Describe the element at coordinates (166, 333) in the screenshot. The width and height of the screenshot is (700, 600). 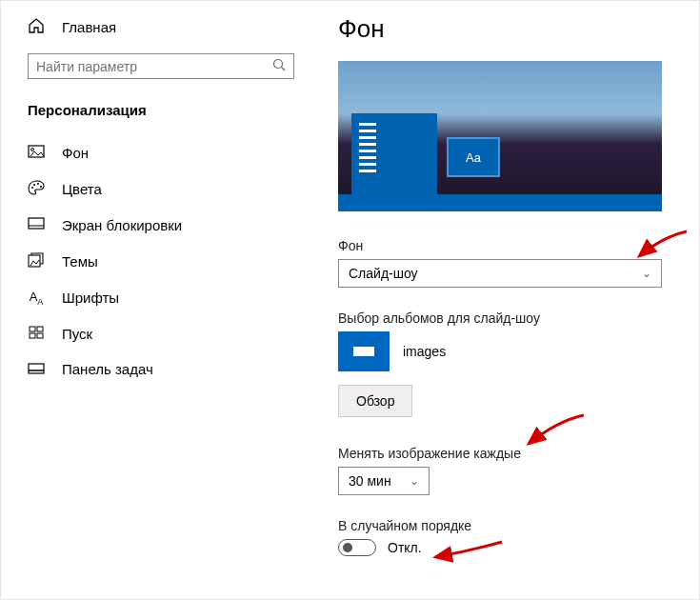
I see `nav-item-start: Пуск` at that location.